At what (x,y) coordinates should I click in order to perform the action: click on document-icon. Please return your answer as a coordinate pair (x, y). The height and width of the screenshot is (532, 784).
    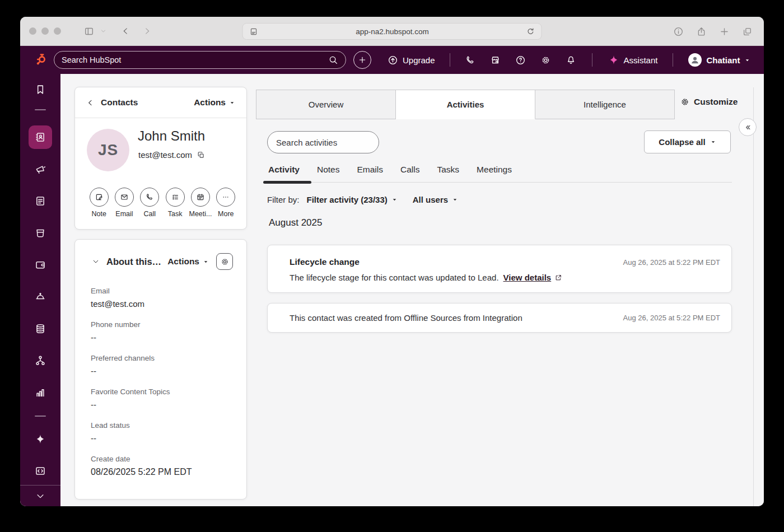
    Looking at the image, I should click on (40, 201).